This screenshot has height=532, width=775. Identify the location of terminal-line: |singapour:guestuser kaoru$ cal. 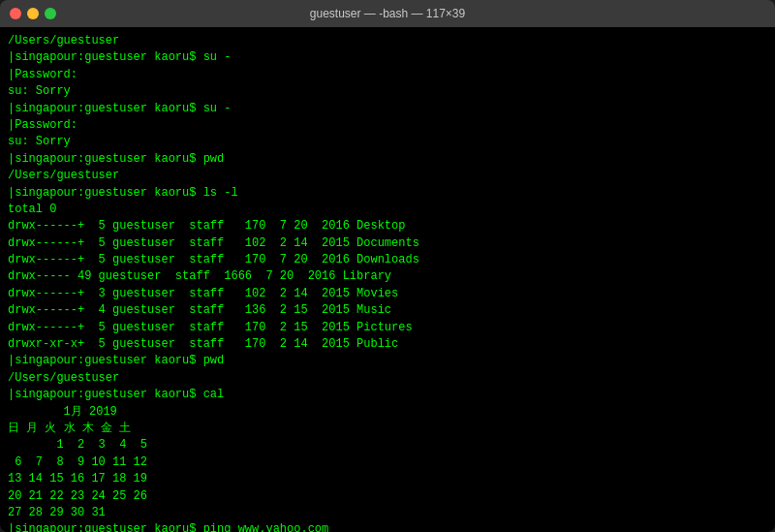
(388, 395).